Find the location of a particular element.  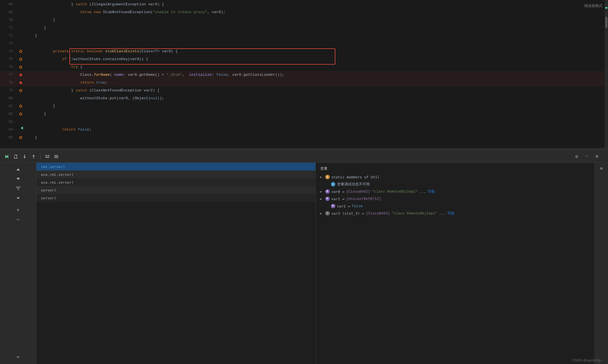

line-number: 72 is located at coordinates (8, 36).